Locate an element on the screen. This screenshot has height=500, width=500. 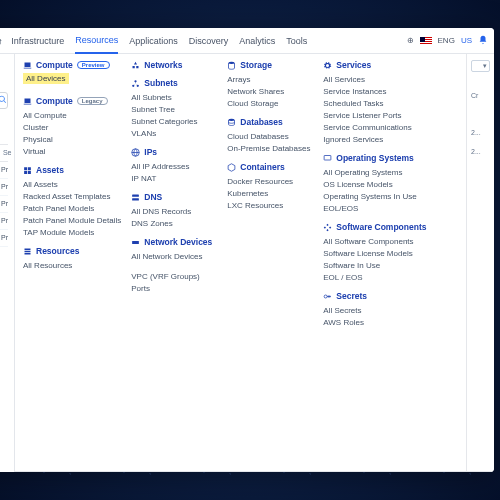
menu-item: Scheduled Tasks is located at coordinates (374, 103).